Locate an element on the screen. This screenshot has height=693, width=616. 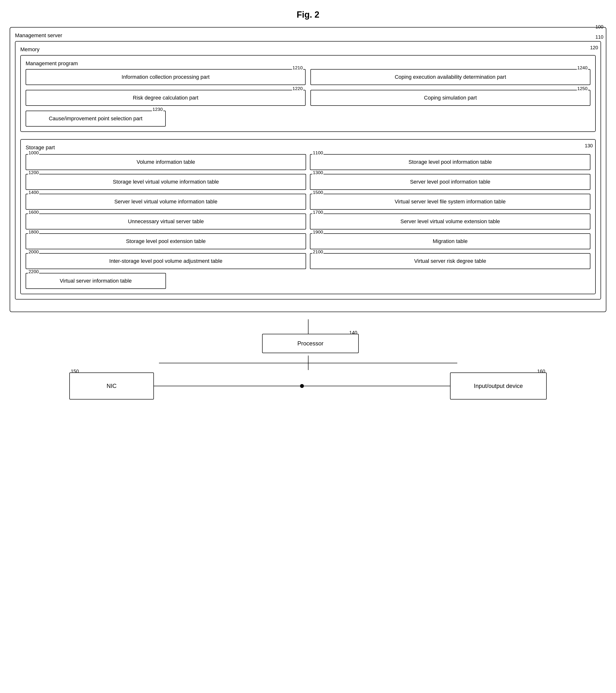
ref-1700: 1700 is located at coordinates (318, 212).